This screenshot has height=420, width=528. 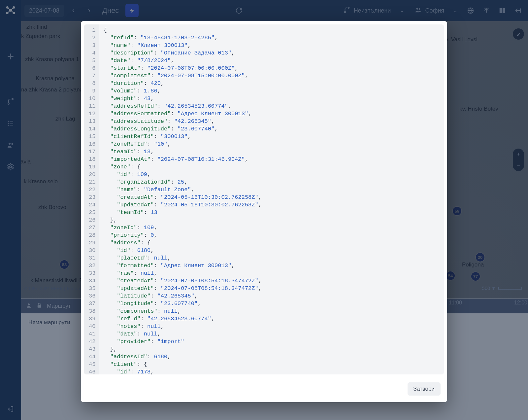 What do you see at coordinates (424, 389) in the screenshot?
I see `close-button: Затвори` at bounding box center [424, 389].